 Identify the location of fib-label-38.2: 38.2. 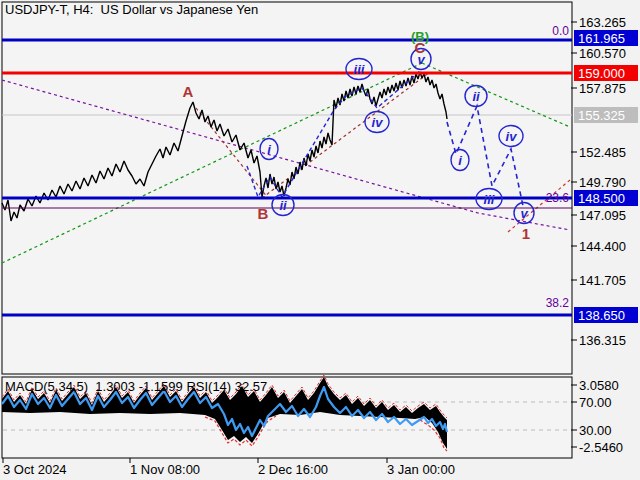
(558, 303).